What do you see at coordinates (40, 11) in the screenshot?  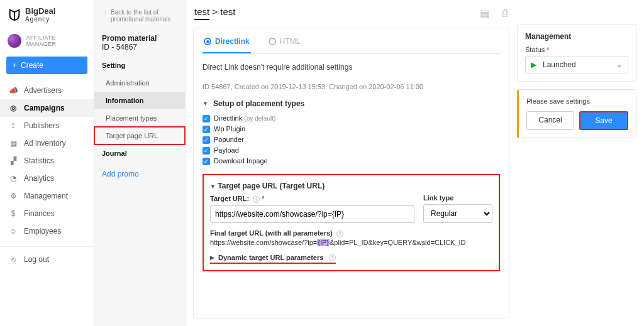 I see `brand-line1: BigDeal` at bounding box center [40, 11].